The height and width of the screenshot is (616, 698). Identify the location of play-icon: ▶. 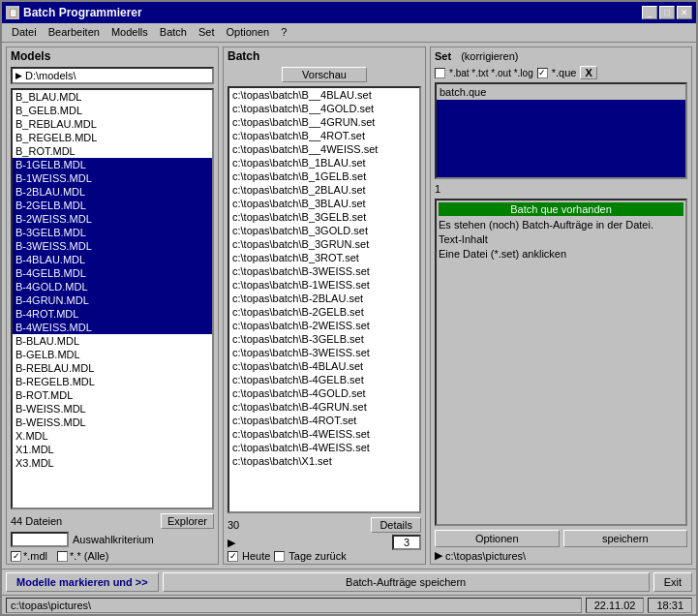
(231, 542).